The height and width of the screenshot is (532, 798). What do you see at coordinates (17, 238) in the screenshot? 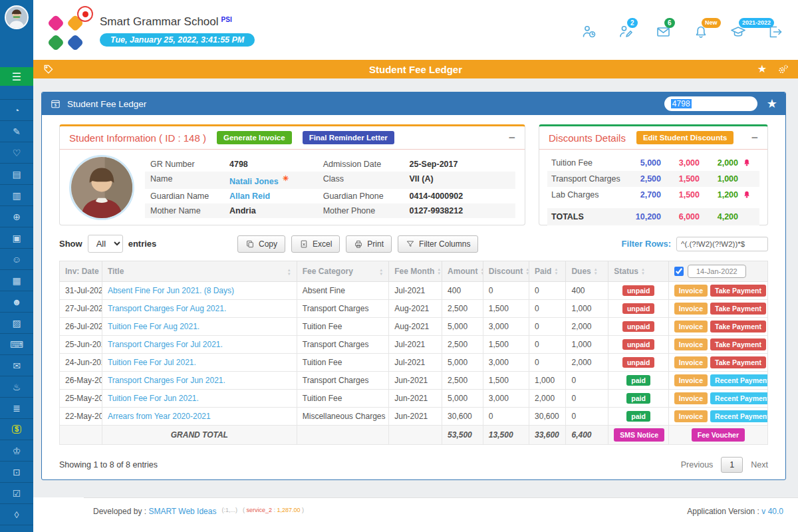
I see `sidebar-item-admission: ▣` at bounding box center [17, 238].